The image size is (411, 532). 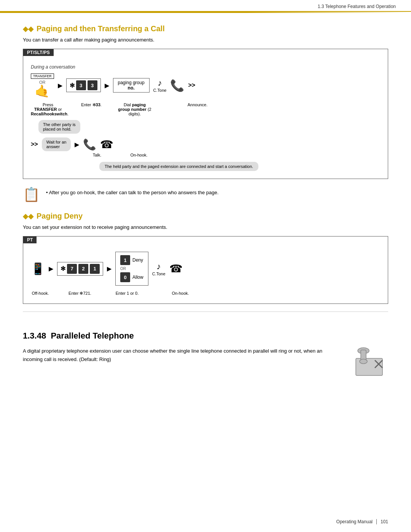 What do you see at coordinates (159, 269) in the screenshot?
I see `ctone-col-2: ♪ C.Tone` at bounding box center [159, 269].